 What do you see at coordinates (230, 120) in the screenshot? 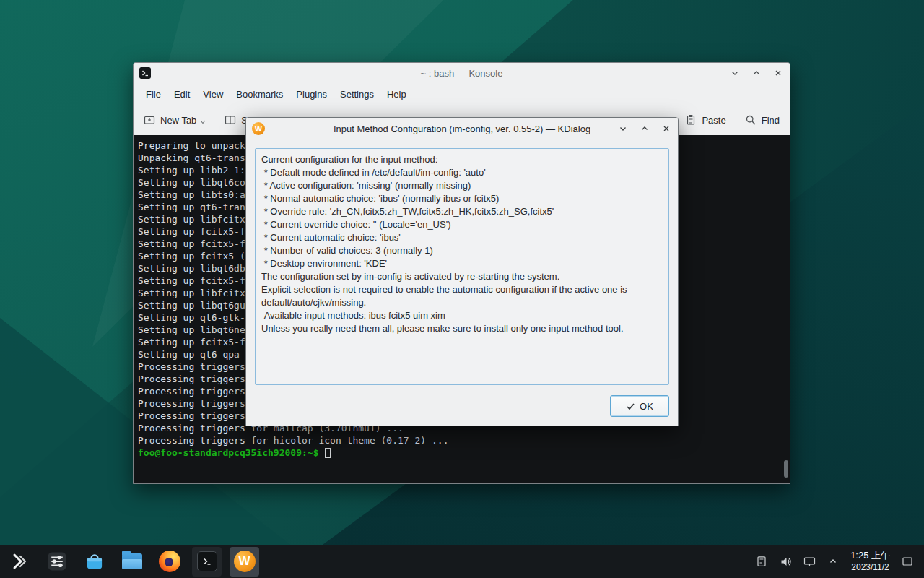
I see `split-view-icon` at bounding box center [230, 120].